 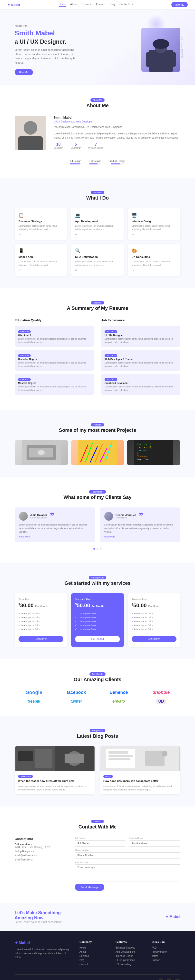 What do you see at coordinates (141, 359) in the screenshot?
I see `exp-title-2: Web Developer & Trainer` at bounding box center [141, 359].